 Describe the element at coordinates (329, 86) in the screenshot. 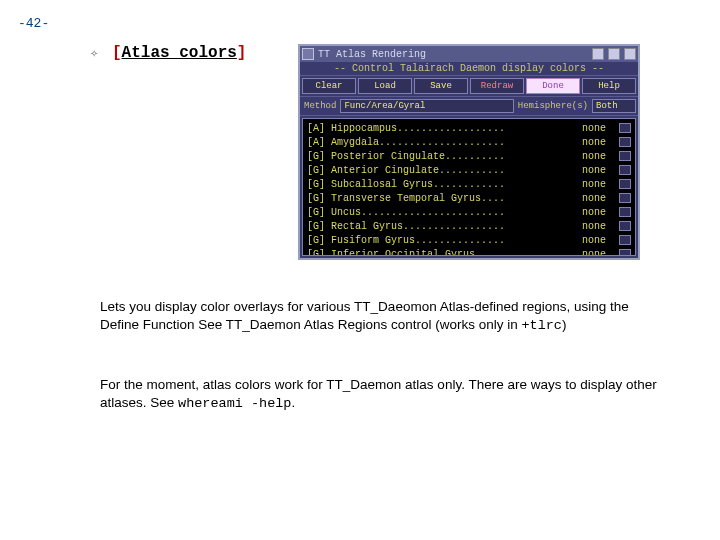

I see `clear-button: Clear` at that location.